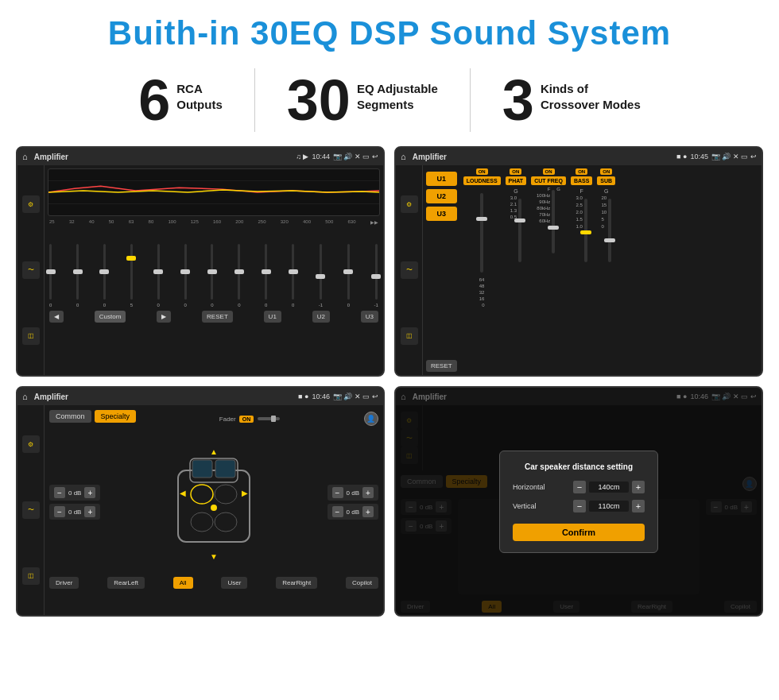 This screenshot has width=779, height=700. Describe the element at coordinates (404, 157) in the screenshot. I see `crossover-home-icon: ⌂` at that location.